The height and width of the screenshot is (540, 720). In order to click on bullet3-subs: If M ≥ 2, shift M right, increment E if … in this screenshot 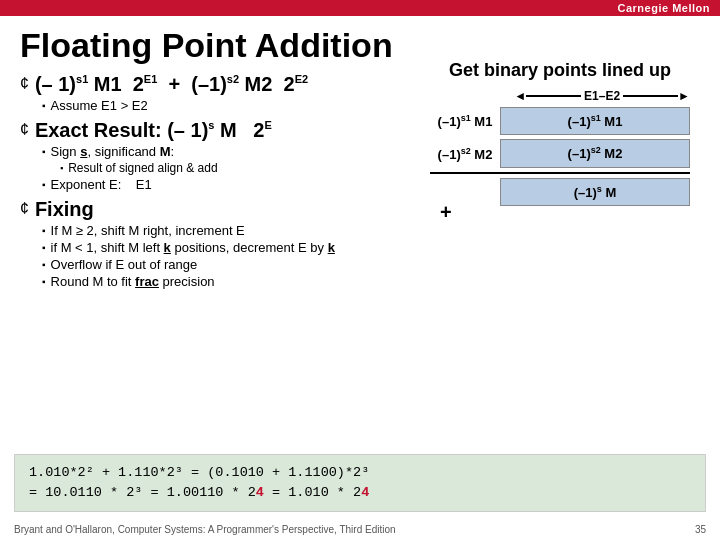, I will do `click(371, 256)`.